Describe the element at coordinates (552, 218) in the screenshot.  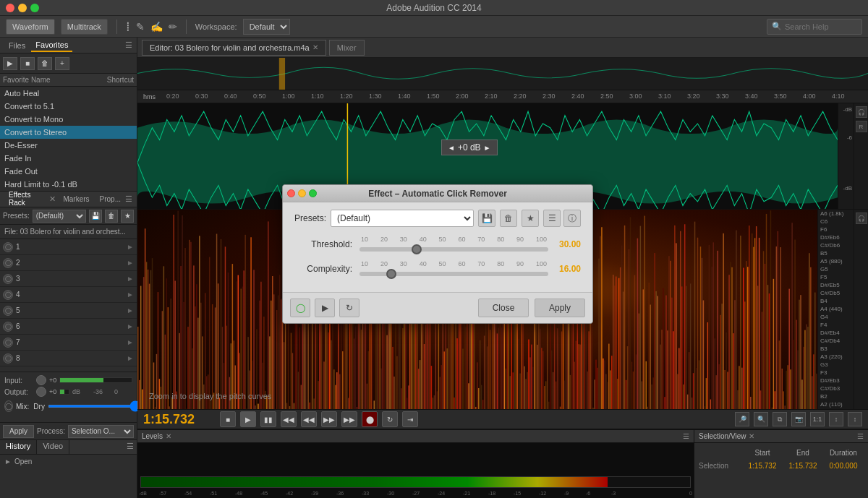
I see `dialog-settings-btn: ☰` at that location.